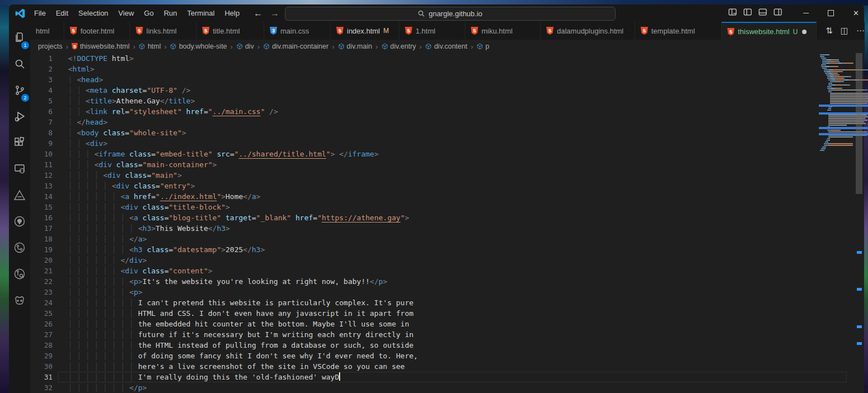 The height and width of the screenshot is (393, 868). What do you see at coordinates (829, 31) in the screenshot?
I see `open-changes-icon: ⇅` at bounding box center [829, 31].